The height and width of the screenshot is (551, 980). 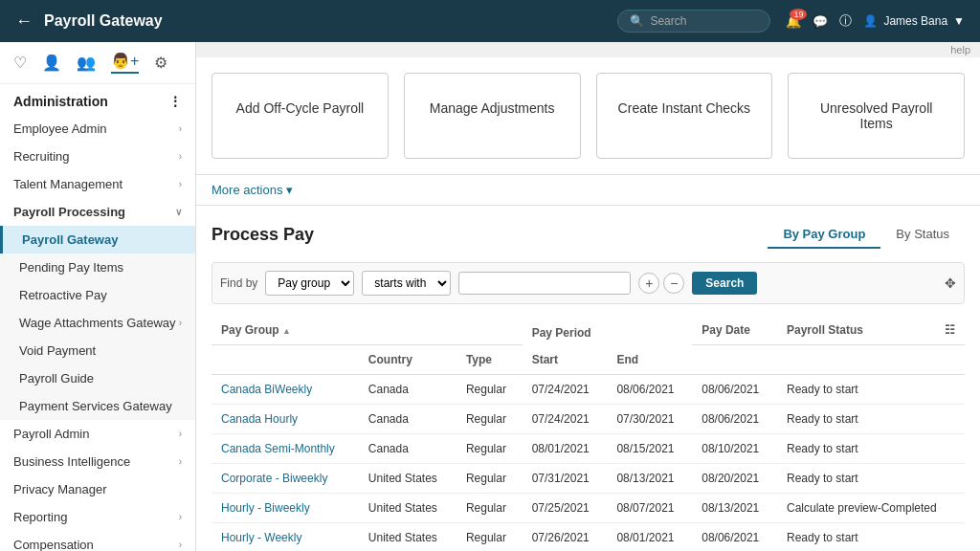 What do you see at coordinates (98, 379) in the screenshot?
I see `sidebar-item-payroll-guide: Payroll Guide` at bounding box center [98, 379].